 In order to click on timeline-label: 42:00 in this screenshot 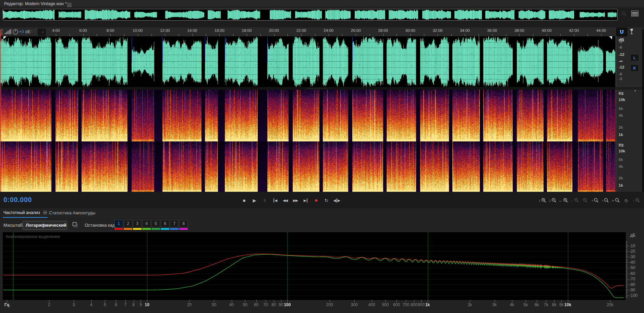, I will do `click(574, 30)`.